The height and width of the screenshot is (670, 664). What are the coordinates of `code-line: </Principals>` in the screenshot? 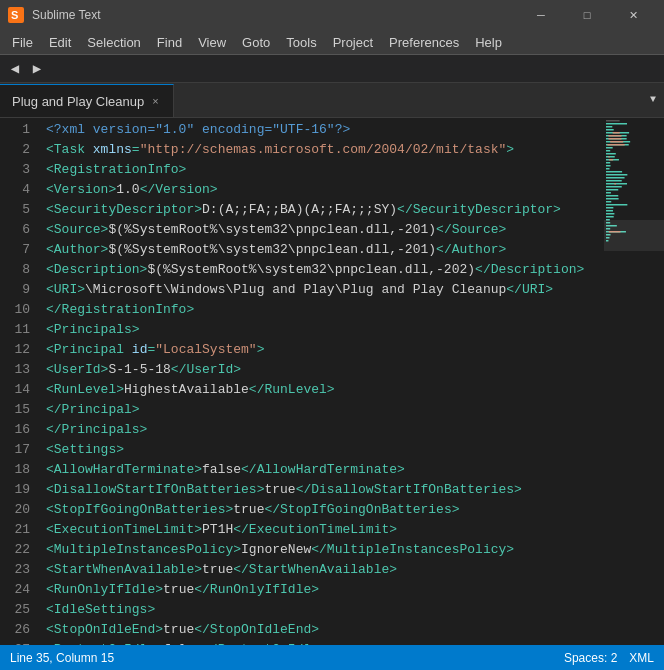 It's located at (321, 430).